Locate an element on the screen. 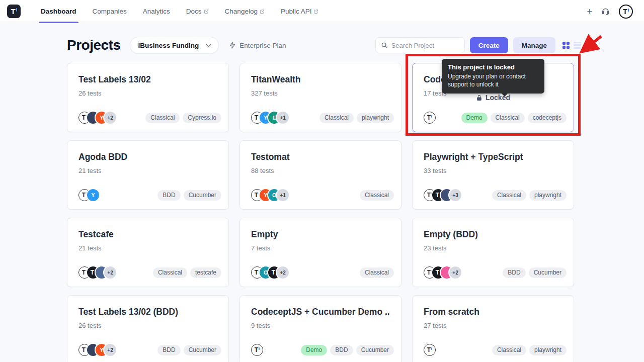 The width and height of the screenshot is (644, 362). project-card: Test Labels 13/02 (BDD)26 testsTY+2BDDCu… is located at coordinates (148, 329).